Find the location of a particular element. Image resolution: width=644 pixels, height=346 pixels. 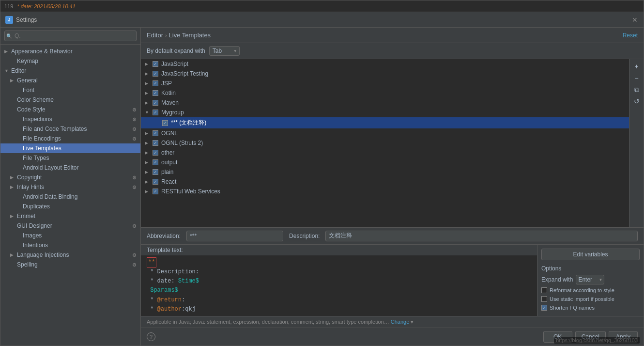

sidebar-item-label: Keymap is located at coordinates (28, 61).